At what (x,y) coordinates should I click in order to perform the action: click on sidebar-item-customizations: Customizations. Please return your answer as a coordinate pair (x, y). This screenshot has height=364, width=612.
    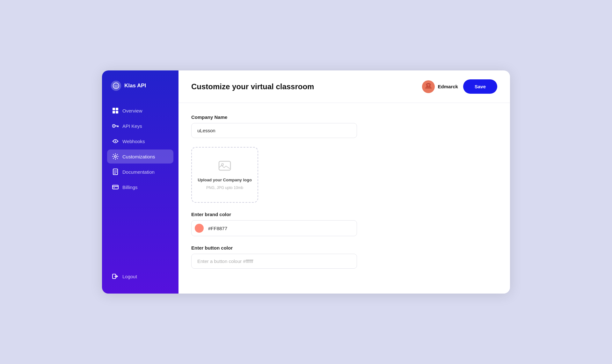
    Looking at the image, I should click on (140, 157).